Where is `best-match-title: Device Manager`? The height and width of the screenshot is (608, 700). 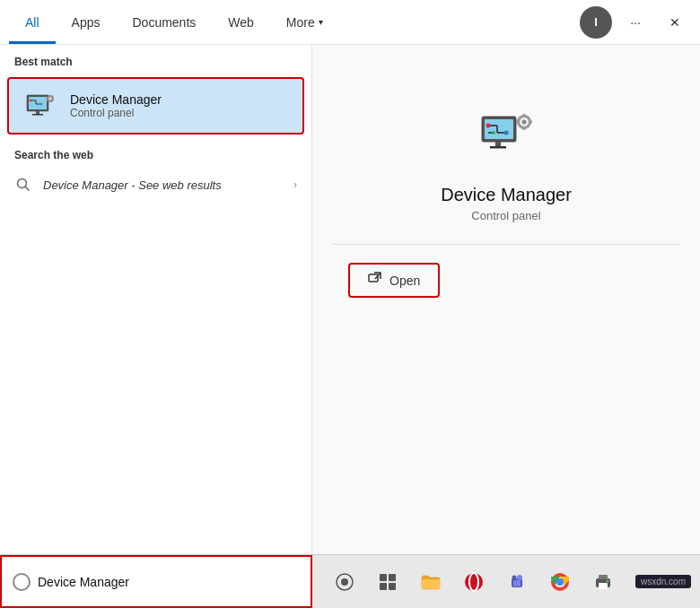 best-match-title: Device Manager is located at coordinates (116, 100).